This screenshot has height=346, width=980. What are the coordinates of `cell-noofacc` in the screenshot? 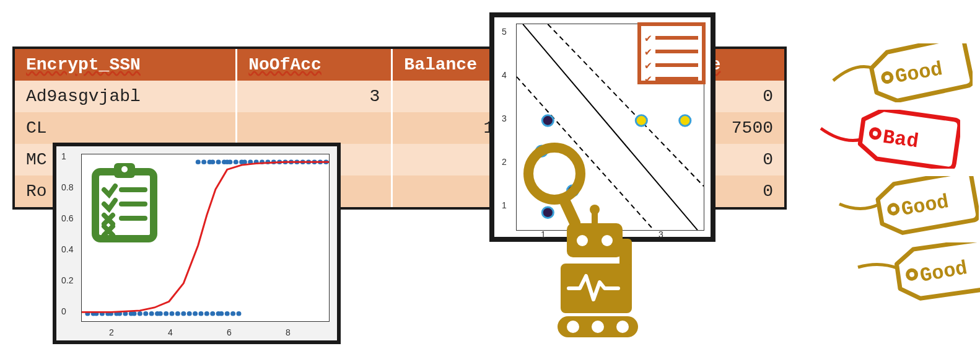 It's located at (315, 128).